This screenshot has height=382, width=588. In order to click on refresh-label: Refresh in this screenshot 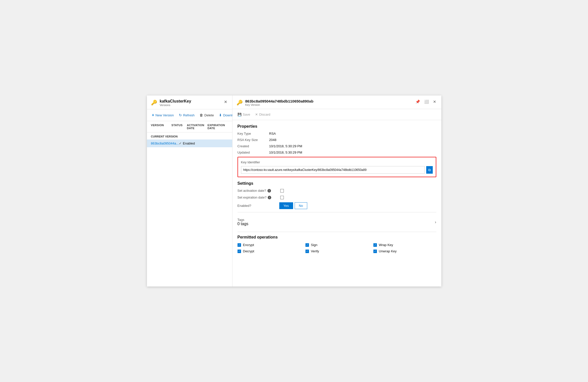, I will do `click(189, 115)`.